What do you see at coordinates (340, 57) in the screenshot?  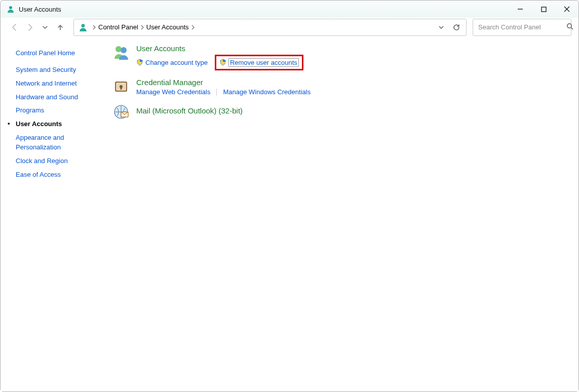 I see `category-user-accounts: User Accounts Change account type` at bounding box center [340, 57].